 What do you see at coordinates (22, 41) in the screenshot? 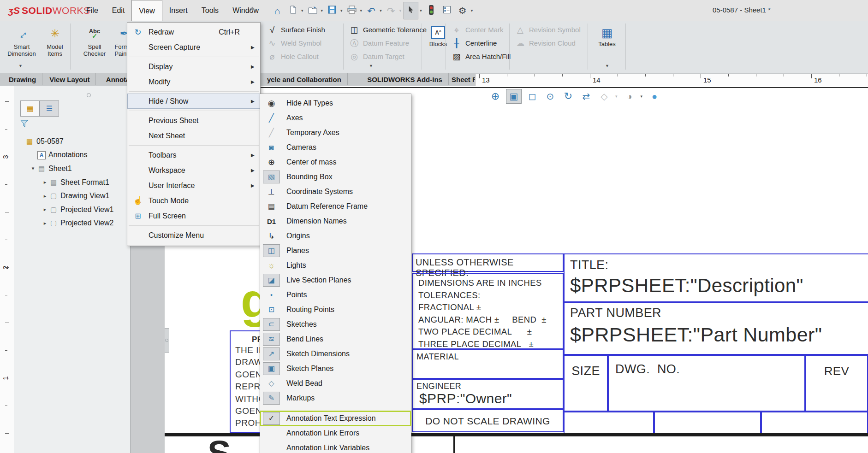
I see `smart-dimension-button: ↔SmartDimension` at bounding box center [22, 41].